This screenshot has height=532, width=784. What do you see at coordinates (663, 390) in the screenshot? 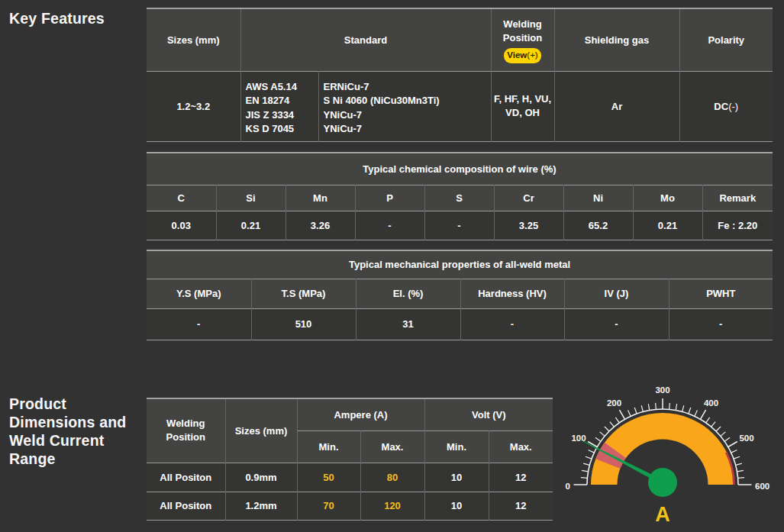
I see `svg-text: 300` at bounding box center [663, 390].